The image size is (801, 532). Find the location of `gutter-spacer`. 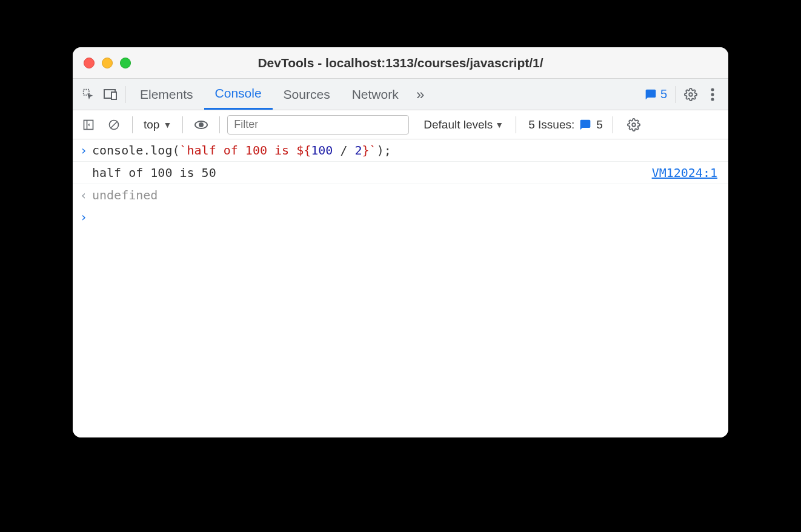

gutter-spacer is located at coordinates (86, 173).